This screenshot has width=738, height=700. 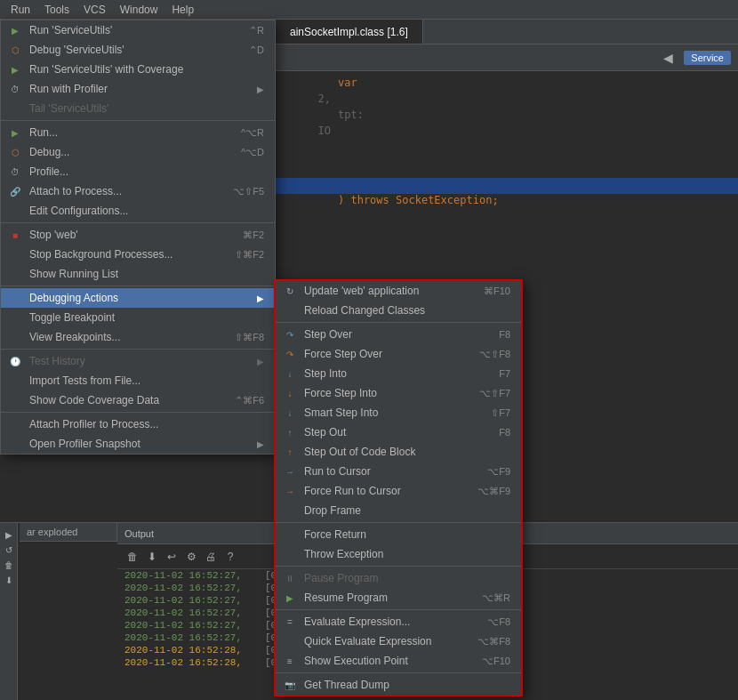 I want to click on profiler-snapshot-arrow: ▶, so click(x=261, y=445).